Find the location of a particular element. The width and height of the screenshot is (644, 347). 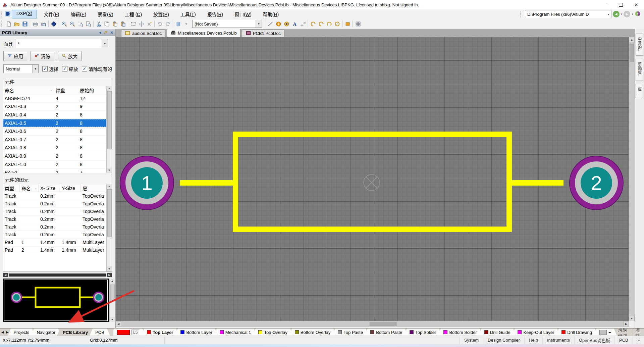

dock-tab-1: 剪贴板... is located at coordinates (639, 70).